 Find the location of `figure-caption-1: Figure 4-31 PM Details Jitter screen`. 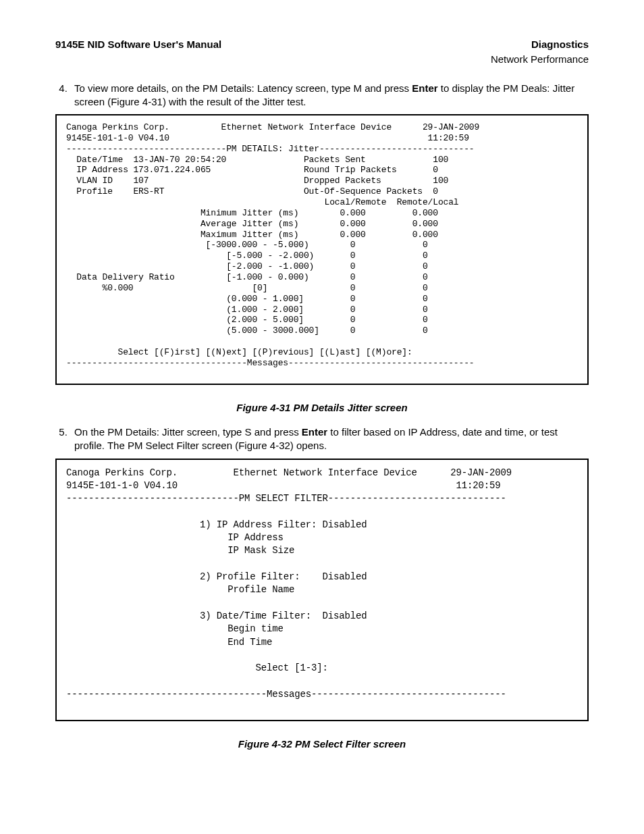

figure-caption-1: Figure 4-31 PM Details Jitter screen is located at coordinates (322, 408).